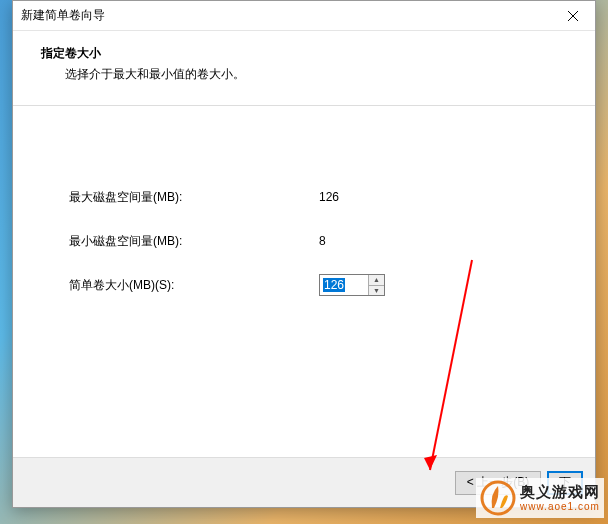  Describe the element at coordinates (352, 285) in the screenshot. I see `volume-size-spinner: 126 ▲ ▼` at that location.